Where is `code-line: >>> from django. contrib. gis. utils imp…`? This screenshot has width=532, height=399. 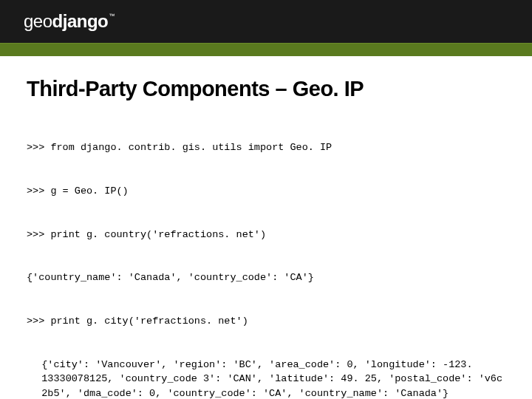
code-line: >>> from django. contrib. gis. utils imp… is located at coordinates (266, 148).